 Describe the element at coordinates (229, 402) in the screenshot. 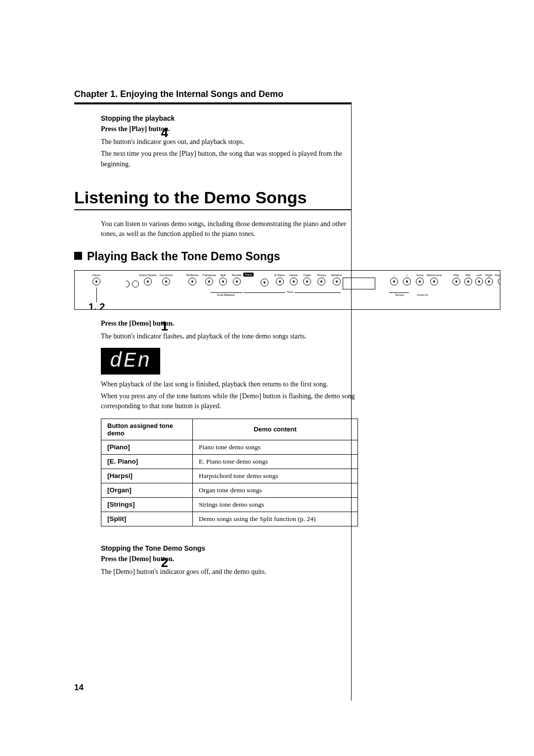

I see `step1-para3: When you press any of the tone buttons w…` at that location.